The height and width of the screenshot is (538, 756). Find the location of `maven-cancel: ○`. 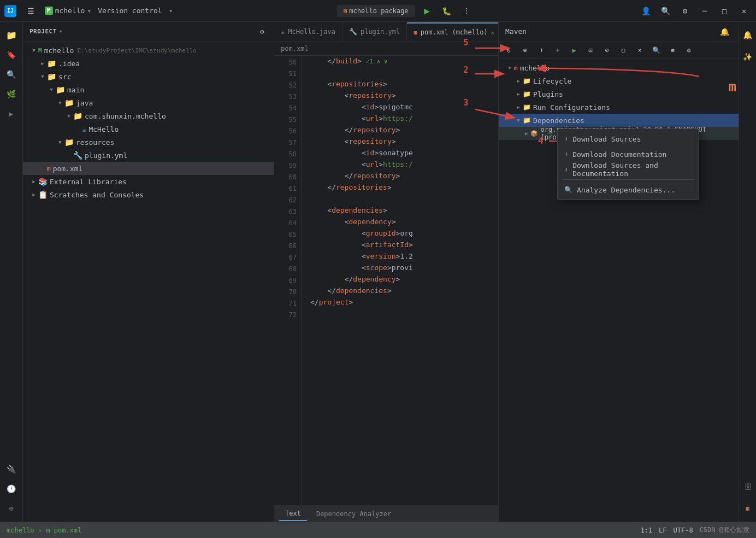

maven-cancel: ○ is located at coordinates (623, 50).